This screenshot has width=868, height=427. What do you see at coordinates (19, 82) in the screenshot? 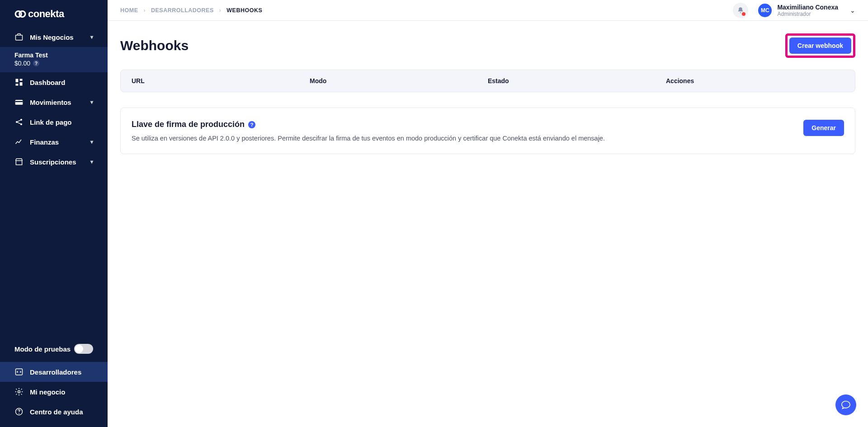
I see `dashboard-icon` at bounding box center [19, 82].